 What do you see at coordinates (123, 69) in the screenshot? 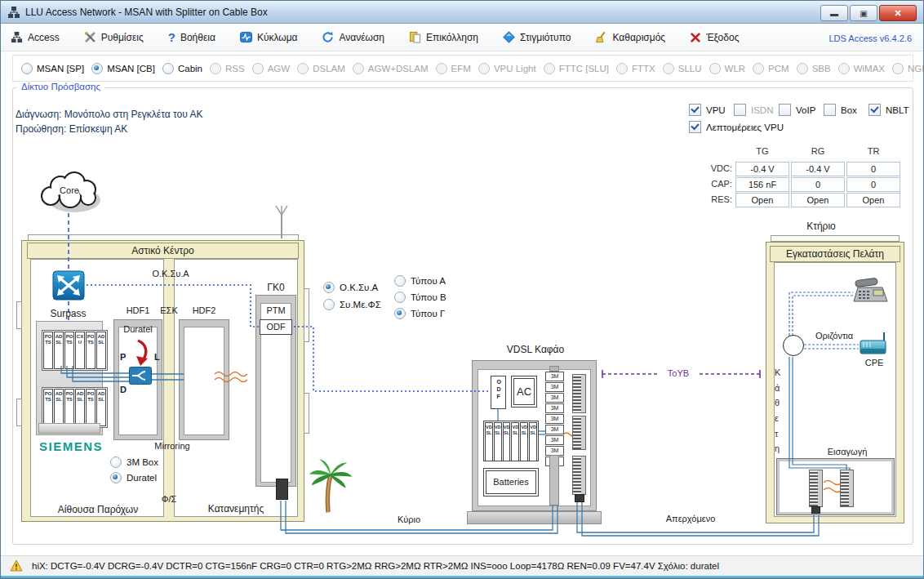
I see `network-type-option: MSAN [CB]` at bounding box center [123, 69].